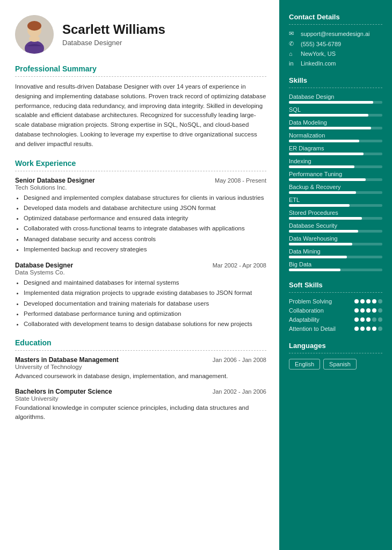  I want to click on skill-item: ER Diagrams, so click(336, 150).